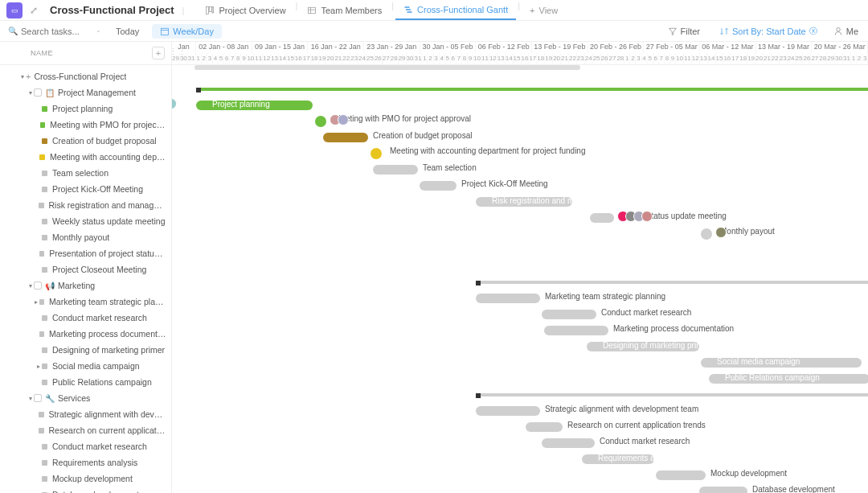 This screenshot has height=493, width=868. What do you see at coordinates (158, 53) in the screenshot?
I see `add-task-button: +` at bounding box center [158, 53].